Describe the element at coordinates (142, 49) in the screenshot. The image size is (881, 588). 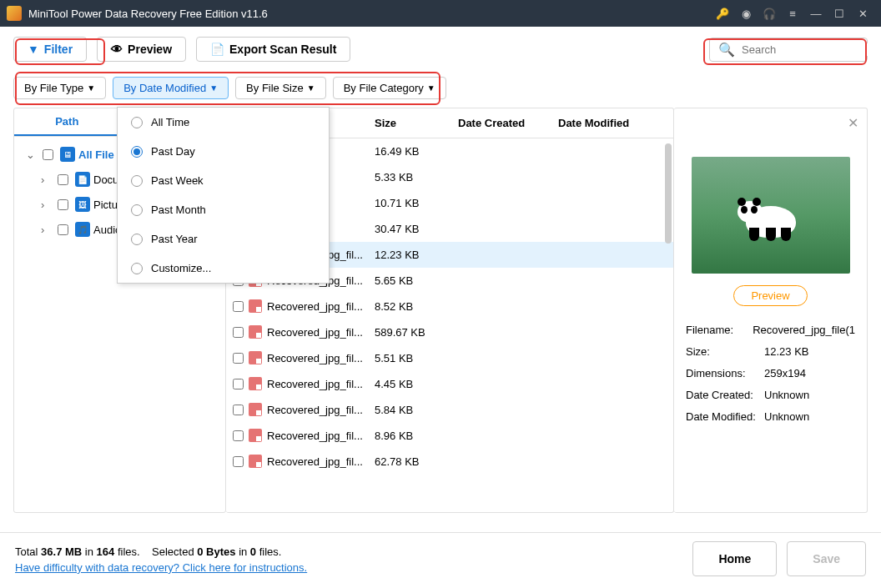
I see `preview-button: 👁 Preview` at that location.